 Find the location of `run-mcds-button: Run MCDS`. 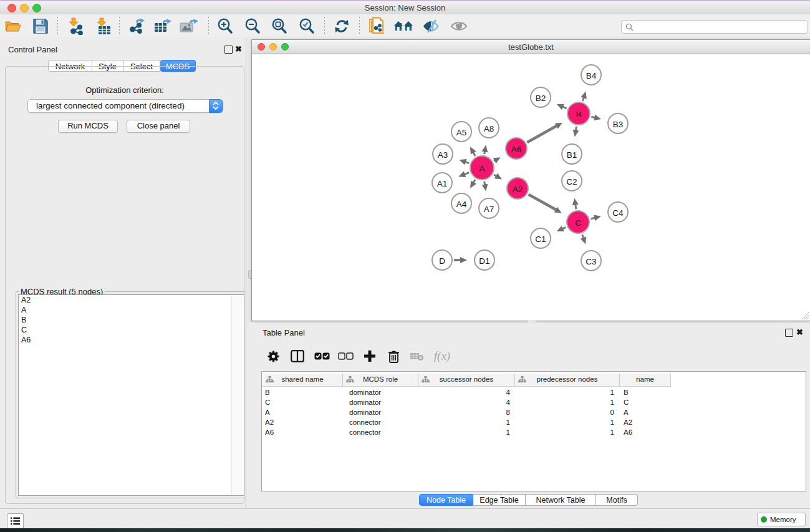

run-mcds-button: Run MCDS is located at coordinates (88, 126).